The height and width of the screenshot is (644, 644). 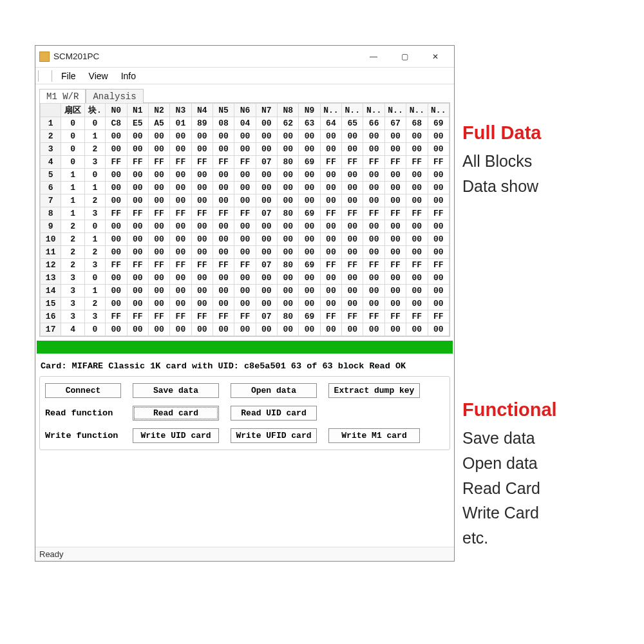 I want to click on menubar: File View Info, so click(x=245, y=76).